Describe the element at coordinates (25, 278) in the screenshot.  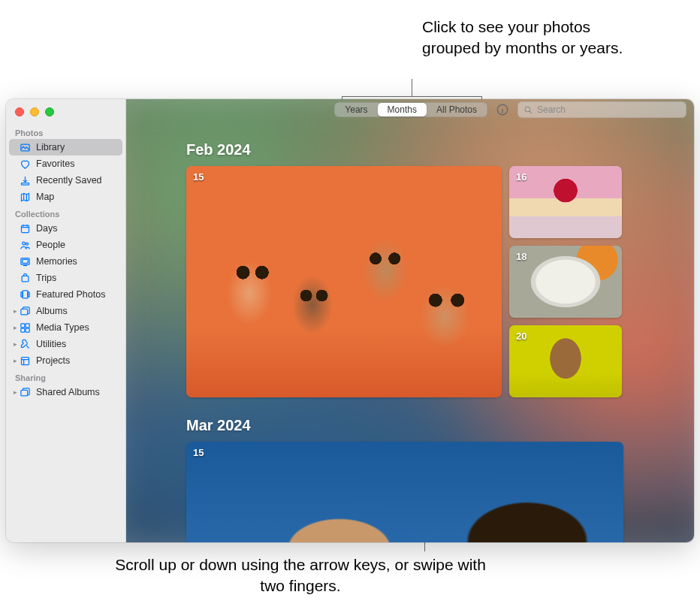
I see `trips-icon` at that location.